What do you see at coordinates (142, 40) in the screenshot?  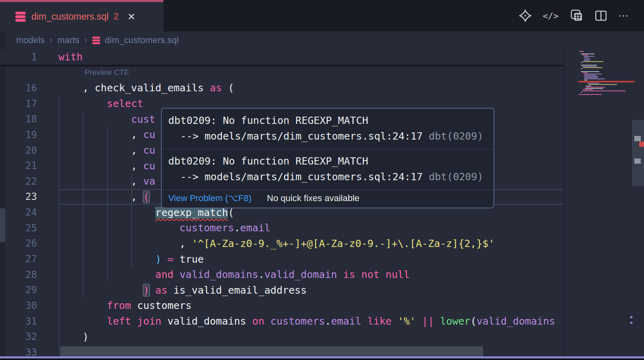 I see `breadcrumb-file: dim_customers.sql` at bounding box center [142, 40].